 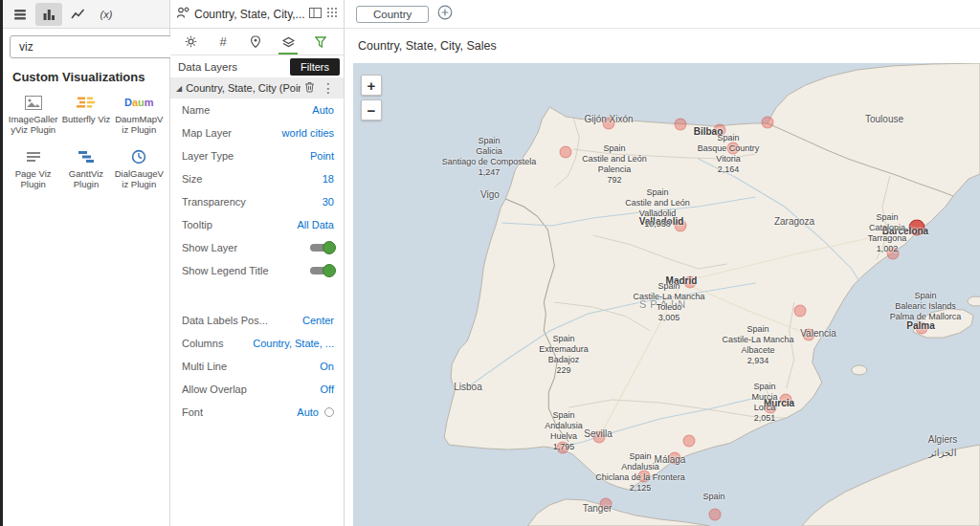 What do you see at coordinates (288, 42) in the screenshot?
I see `tab-layers-icon` at bounding box center [288, 42].